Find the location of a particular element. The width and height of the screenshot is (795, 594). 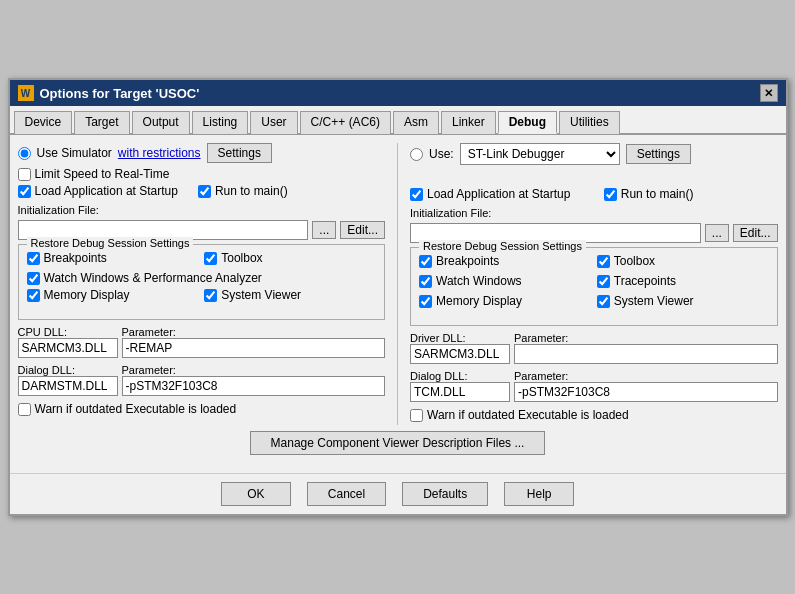

right-tracepoints-checkbox is located at coordinates (604, 282).